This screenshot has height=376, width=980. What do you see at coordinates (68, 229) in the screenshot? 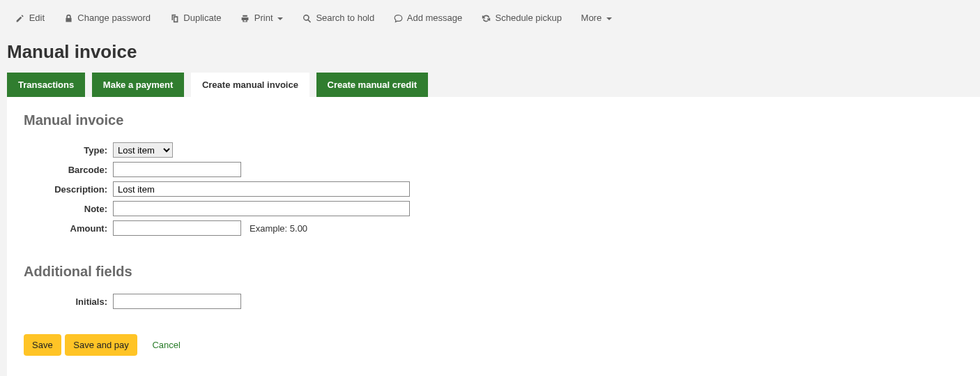
I see `label-amount: Amount:` at bounding box center [68, 229].